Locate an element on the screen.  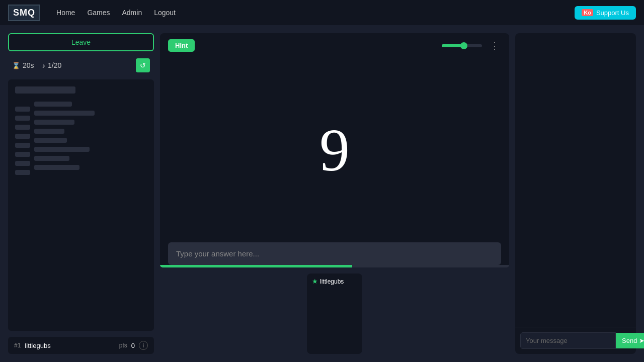
navbar: SMQ Home Games Admin Logout Ko Support U… is located at coordinates (322, 13).